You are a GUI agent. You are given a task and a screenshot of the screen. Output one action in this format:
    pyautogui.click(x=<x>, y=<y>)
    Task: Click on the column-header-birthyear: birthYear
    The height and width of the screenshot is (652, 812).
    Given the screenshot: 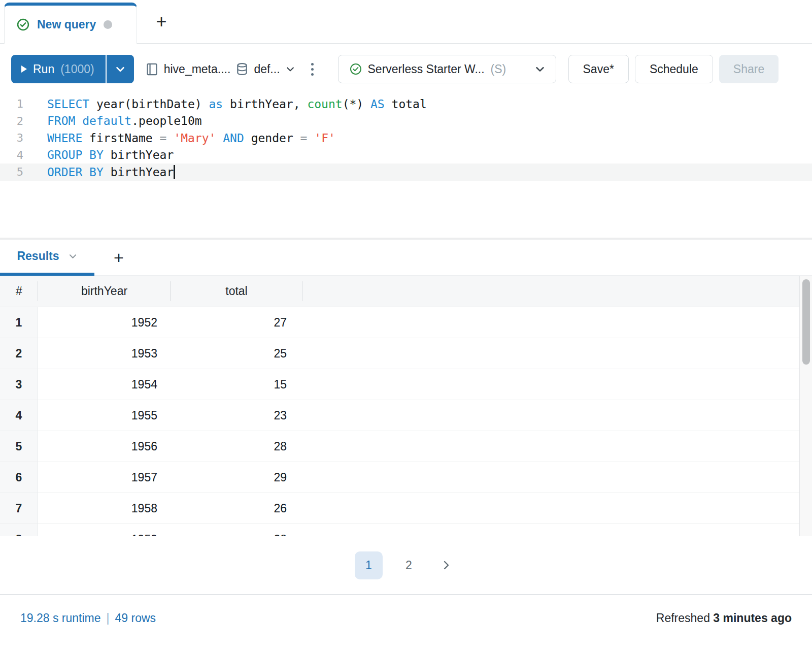 What is the action you would take?
    pyautogui.click(x=105, y=291)
    